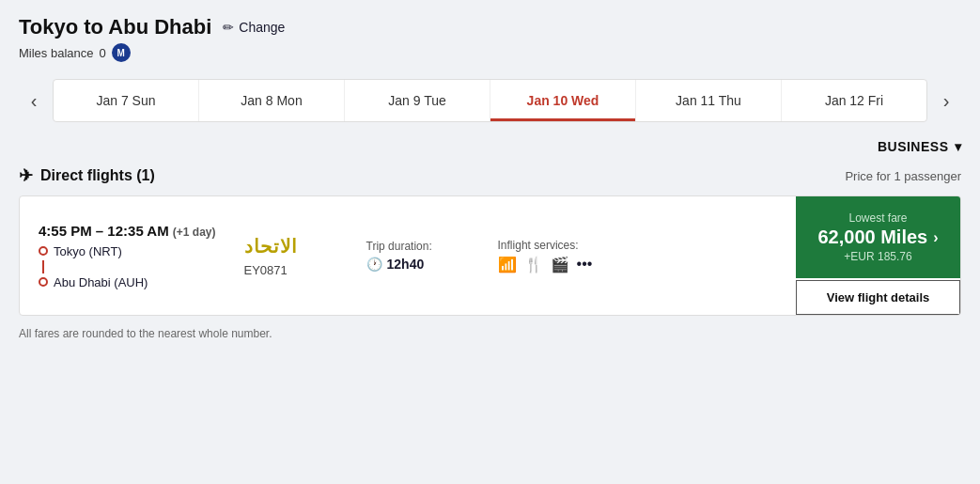  Describe the element at coordinates (98, 176) in the screenshot. I see `direct-flights-text: Direct flights (1)` at that location.